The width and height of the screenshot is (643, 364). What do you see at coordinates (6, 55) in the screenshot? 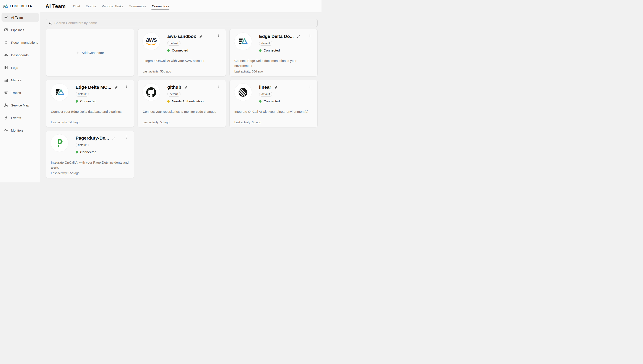
I see `gauge-icon` at bounding box center [6, 55].